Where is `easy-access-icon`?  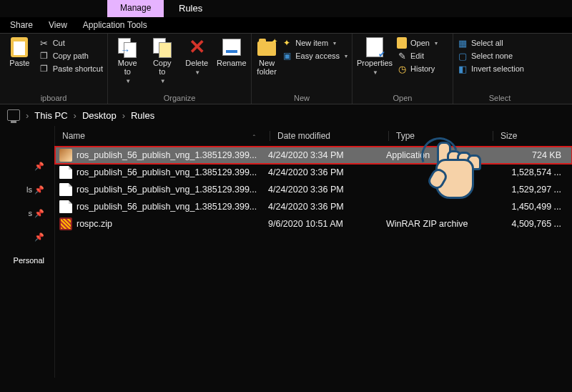 easy-access-icon is located at coordinates (287, 56).